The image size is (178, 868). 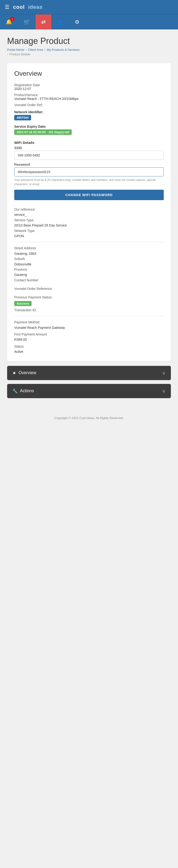 I want to click on breadcrumb-sub: / Product Details, so click(x=89, y=54).